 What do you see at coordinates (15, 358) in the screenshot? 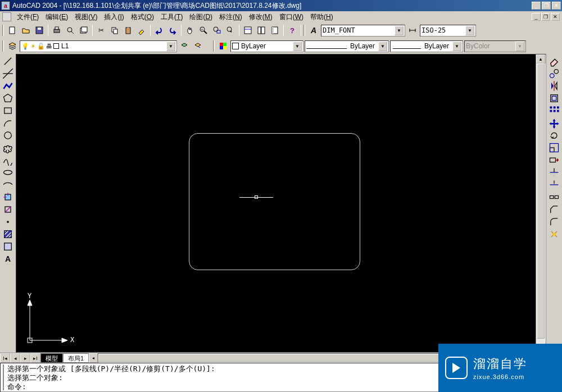
I see `tab-prev-button: ◂` at bounding box center [15, 358].